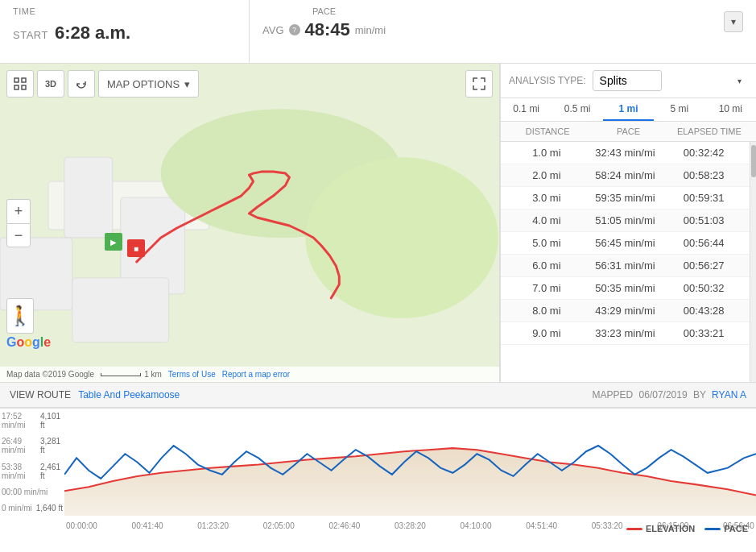 The height and width of the screenshot is (552, 756). Describe the element at coordinates (625, 153) in the screenshot. I see `table-row: 1.0 mi 32:43 min/mi 00:32:42` at that location.